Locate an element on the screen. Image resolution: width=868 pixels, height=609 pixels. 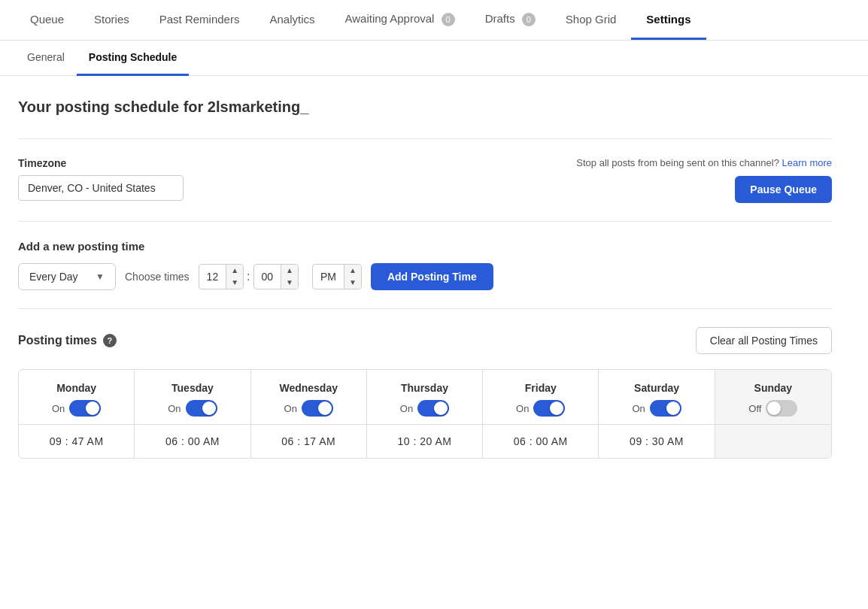
minutes-spinner: 00 ▲ ▼ is located at coordinates (276, 277).